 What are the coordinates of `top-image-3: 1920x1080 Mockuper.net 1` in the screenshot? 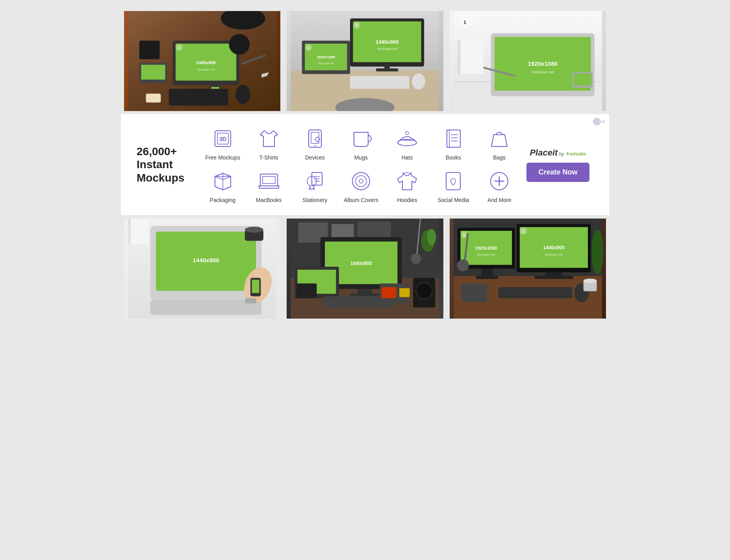 It's located at (528, 61).